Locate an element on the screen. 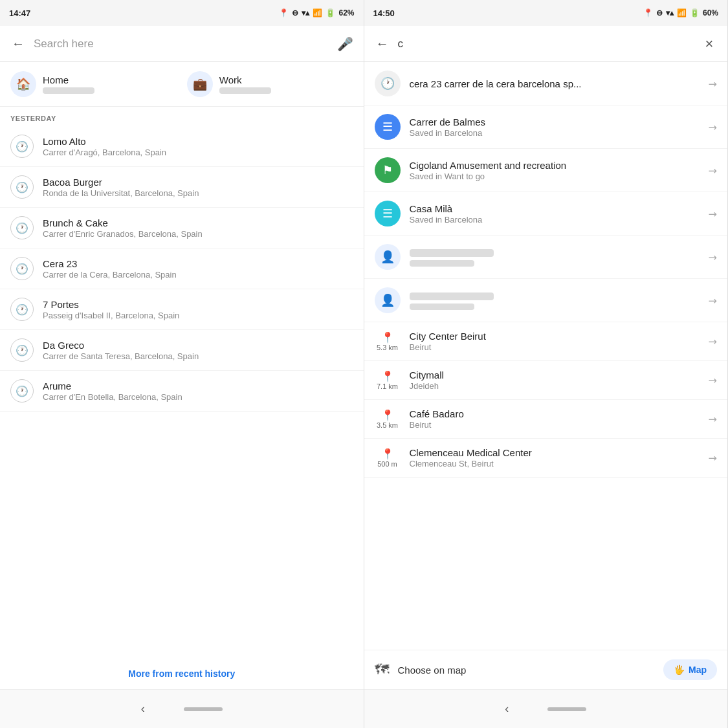 The height and width of the screenshot is (728, 728). history-text: Da Greco Carrer de Santa Teresa, Barcelo… is located at coordinates (198, 351).